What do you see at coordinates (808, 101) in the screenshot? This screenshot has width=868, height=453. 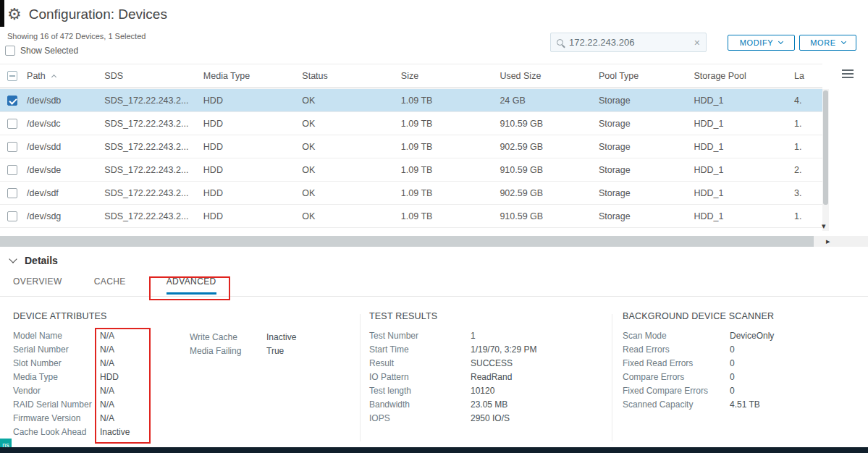 I see `cell-last: 4.` at bounding box center [808, 101].